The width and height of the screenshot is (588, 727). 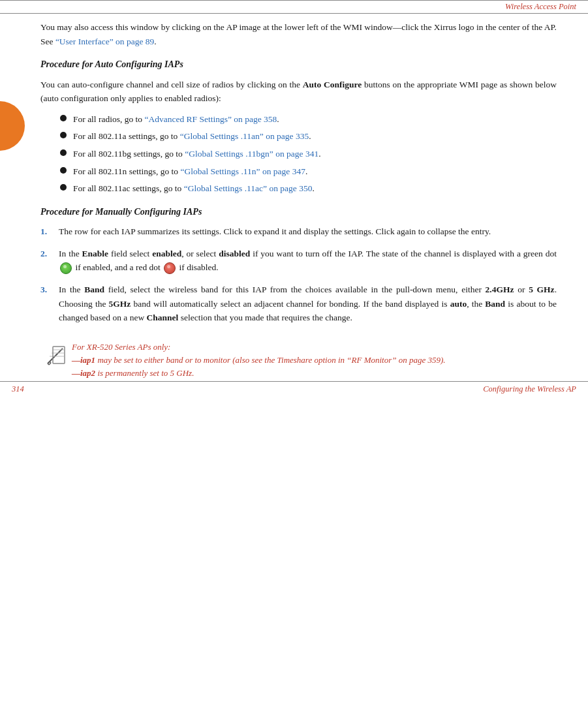 I want to click on list-item: For all 802.11ac settings, go to “Global…, so click(x=308, y=189).